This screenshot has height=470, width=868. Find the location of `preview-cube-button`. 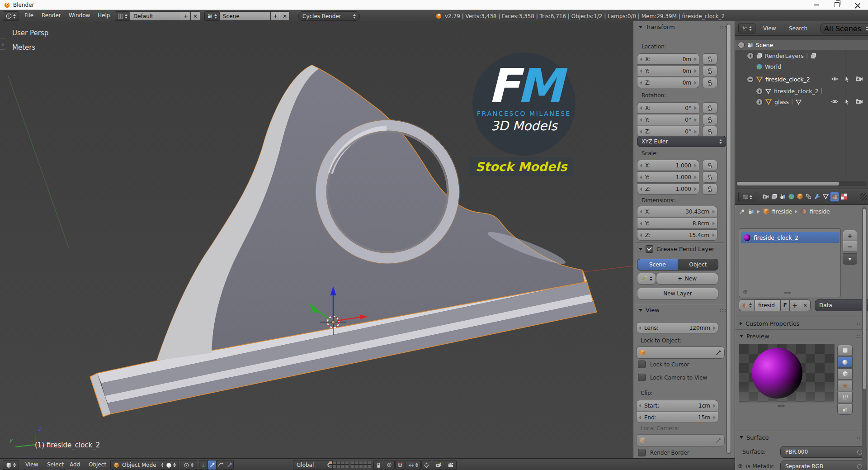

preview-cube-button is located at coordinates (845, 374).